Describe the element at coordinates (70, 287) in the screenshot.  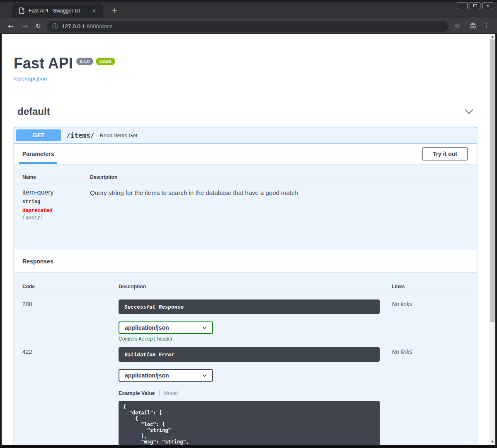
I see `col-header-code: Code` at that location.